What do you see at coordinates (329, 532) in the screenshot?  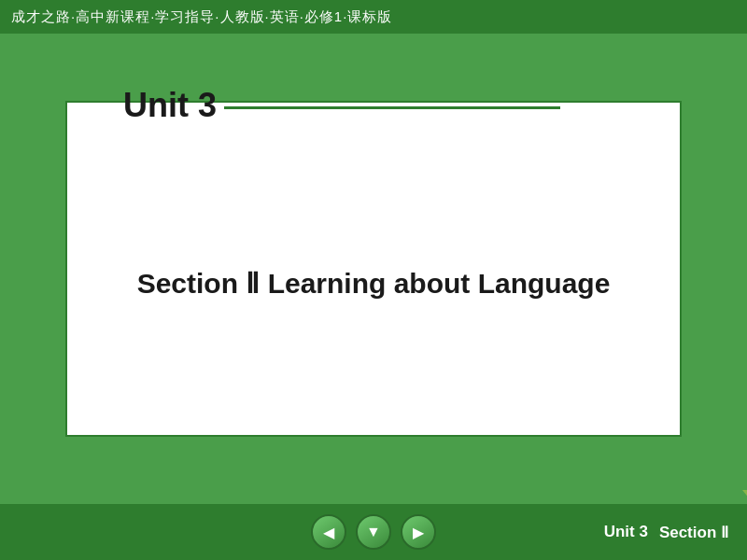 I see `prev-button: ◀` at bounding box center [329, 532].